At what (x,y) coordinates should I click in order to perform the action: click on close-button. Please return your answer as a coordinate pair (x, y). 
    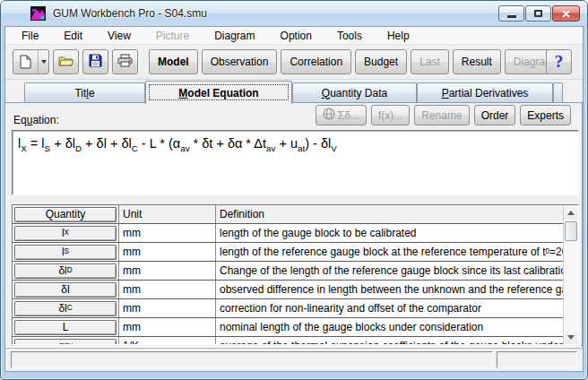
    Looking at the image, I should click on (566, 13).